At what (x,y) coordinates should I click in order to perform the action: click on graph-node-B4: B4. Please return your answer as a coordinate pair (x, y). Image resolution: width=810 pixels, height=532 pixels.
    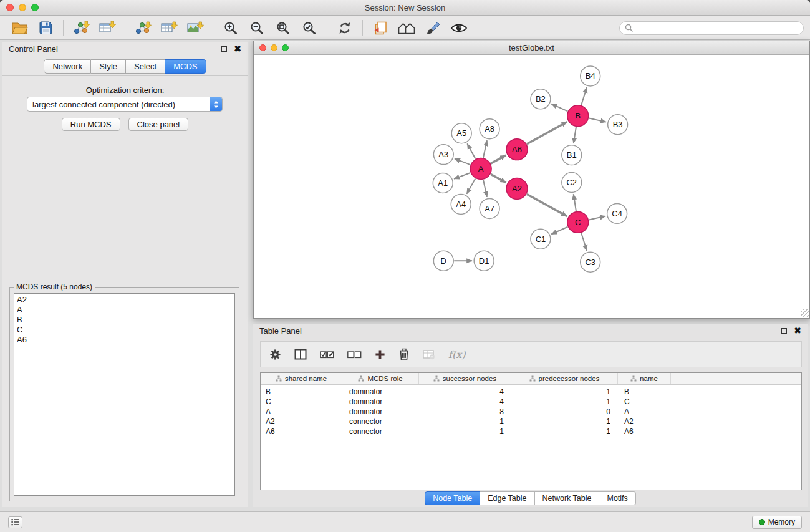
    Looking at the image, I should click on (591, 76).